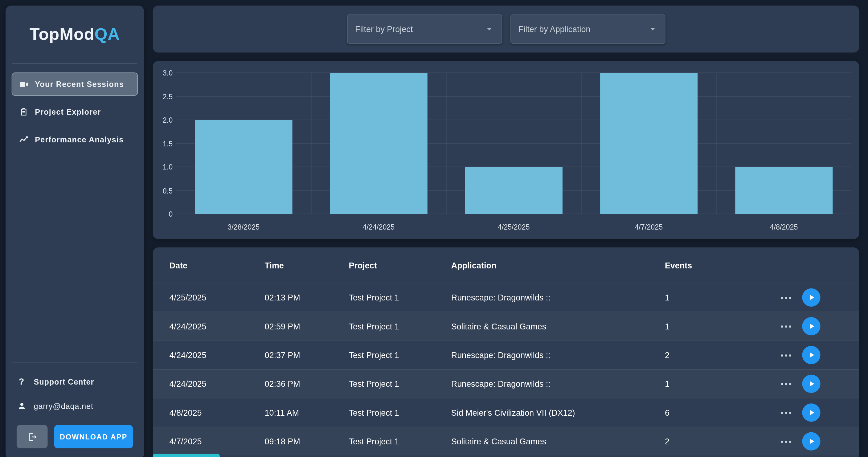 Image resolution: width=868 pixels, height=457 pixels. Describe the element at coordinates (75, 410) in the screenshot. I see `sidebar-bottom-inner: ? Support Center garry@daqa.net DOWNLOAD…` at that location.